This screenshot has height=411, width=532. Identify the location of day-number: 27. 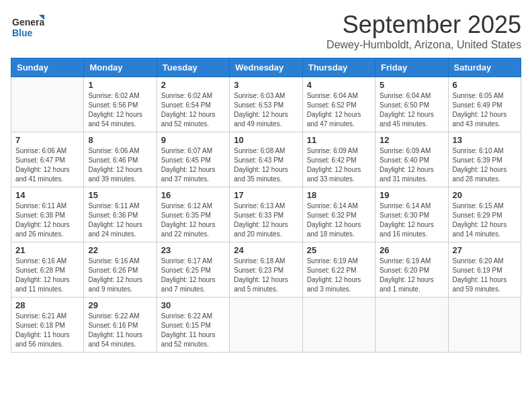
(485, 250).